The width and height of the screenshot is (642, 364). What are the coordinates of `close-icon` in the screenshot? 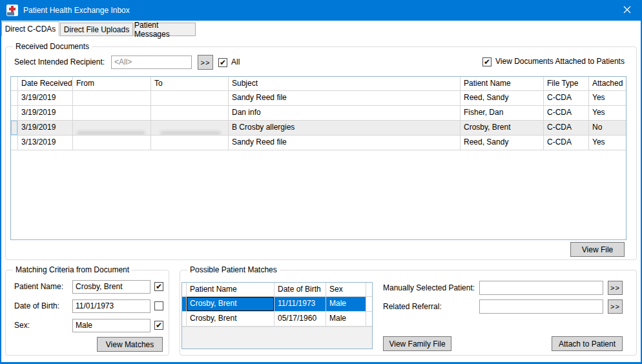 It's located at (627, 10).